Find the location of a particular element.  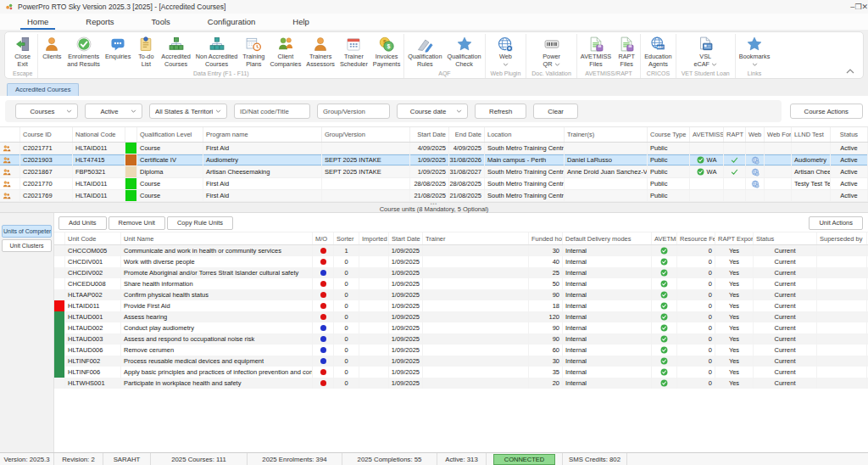

menu-item-reports: Reports is located at coordinates (100, 22).